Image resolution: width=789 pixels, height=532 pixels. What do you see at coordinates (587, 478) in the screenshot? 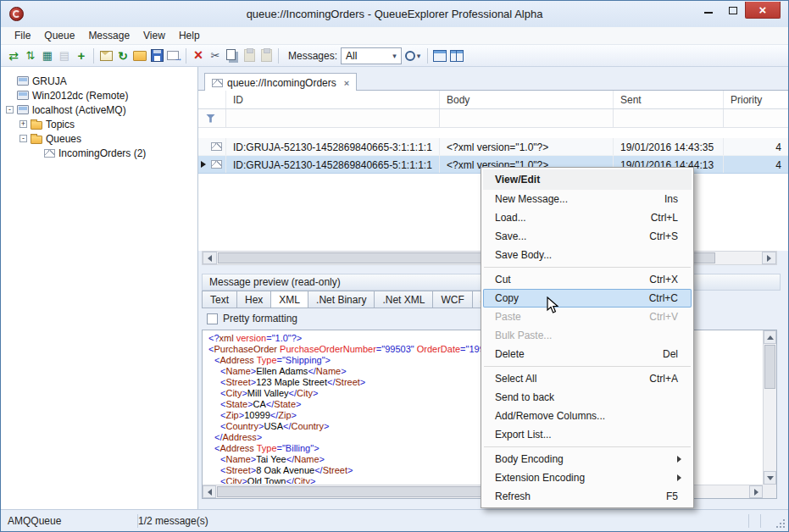
I see `menu-item-extension-encoding: Extension Encoding` at bounding box center [587, 478].